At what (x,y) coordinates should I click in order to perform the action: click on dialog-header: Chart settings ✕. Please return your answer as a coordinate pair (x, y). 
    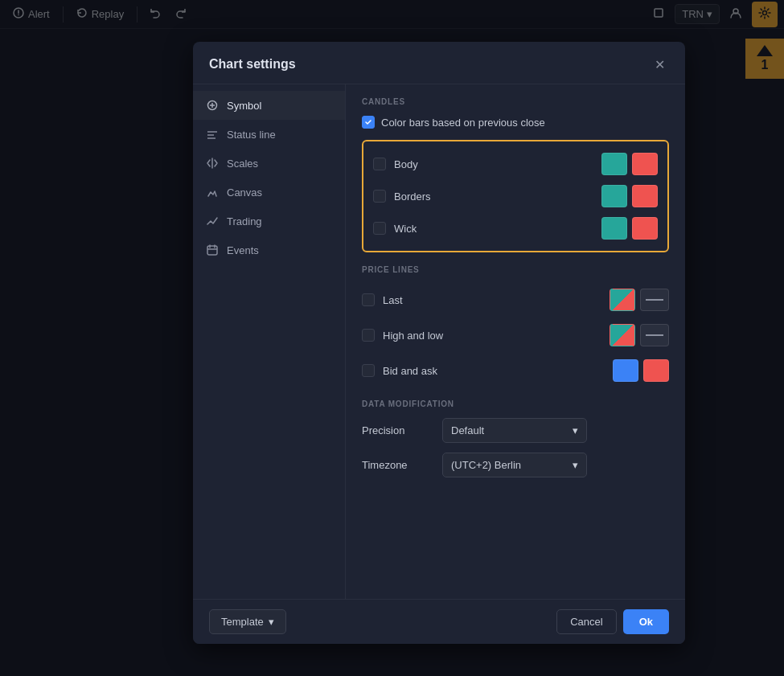
    Looking at the image, I should click on (439, 63).